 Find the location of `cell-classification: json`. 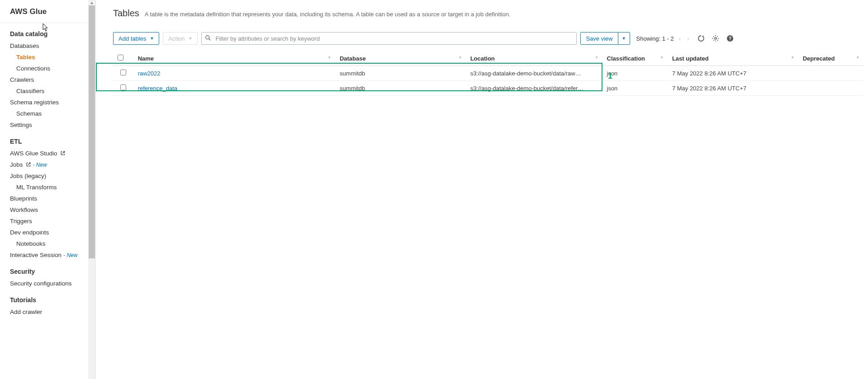

cell-classification: json is located at coordinates (635, 89).